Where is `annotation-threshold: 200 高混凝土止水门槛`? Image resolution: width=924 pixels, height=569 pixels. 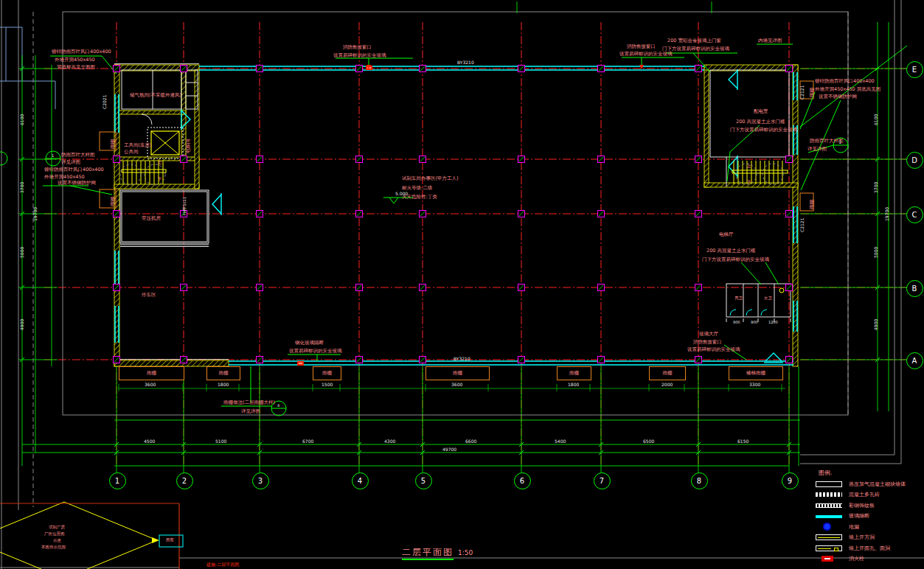 annotation-threshold: 200 高混凝土止水门槛 is located at coordinates (731, 251).